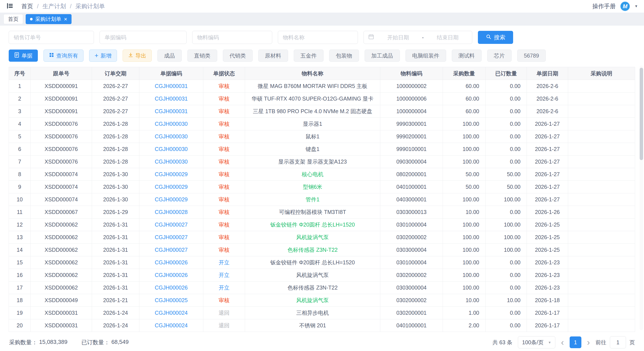 Image resolution: width=644 pixels, height=351 pixels. Describe the element at coordinates (618, 342) in the screenshot. I see `goto-page-input` at that location.